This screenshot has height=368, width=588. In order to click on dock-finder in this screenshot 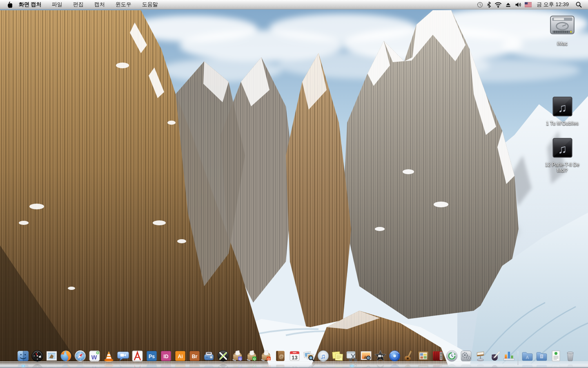, I will do `click(23, 356)`.